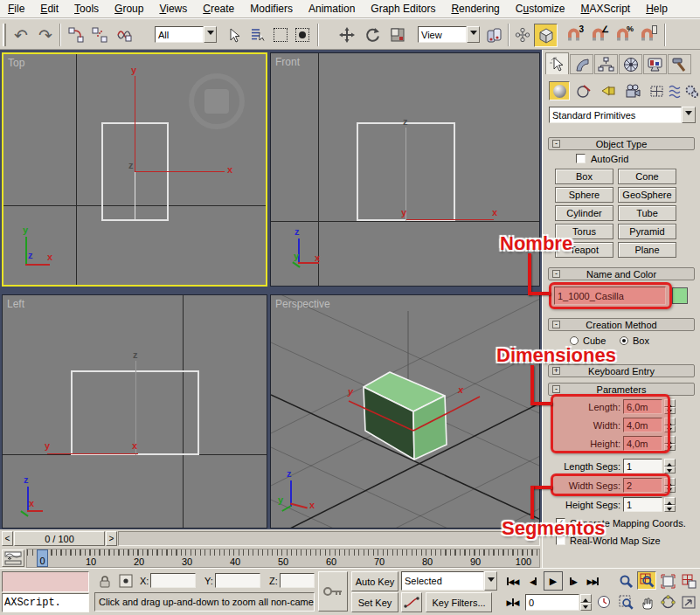  I want to click on arc-rotate-icon, so click(668, 603).